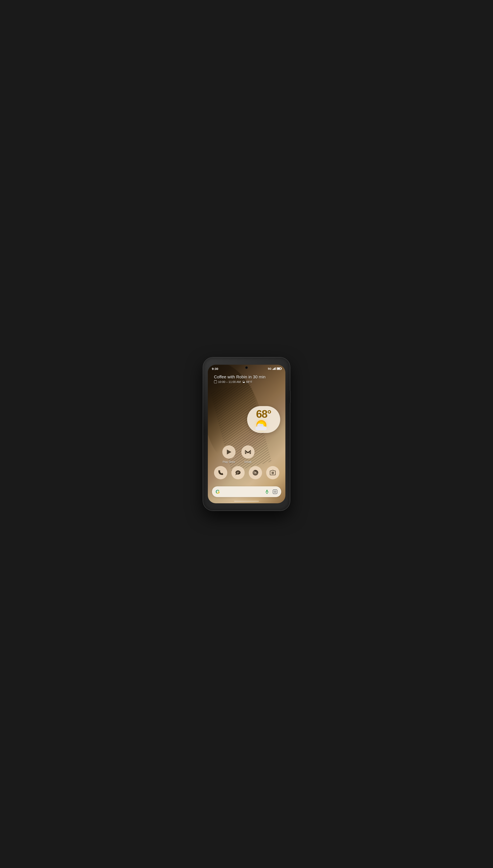 Image resolution: width=493 pixels, height=868 pixels. Describe the element at coordinates (273, 473) in the screenshot. I see `camera-icon-circle` at that location.